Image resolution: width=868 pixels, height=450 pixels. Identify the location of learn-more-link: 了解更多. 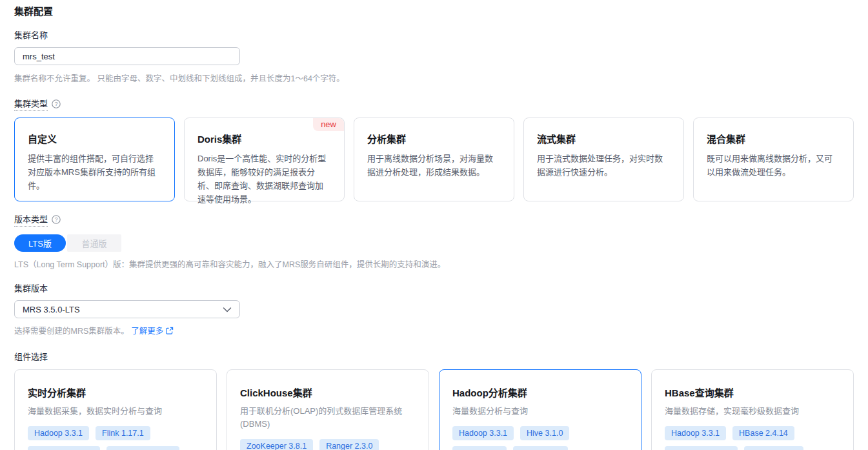
(147, 331).